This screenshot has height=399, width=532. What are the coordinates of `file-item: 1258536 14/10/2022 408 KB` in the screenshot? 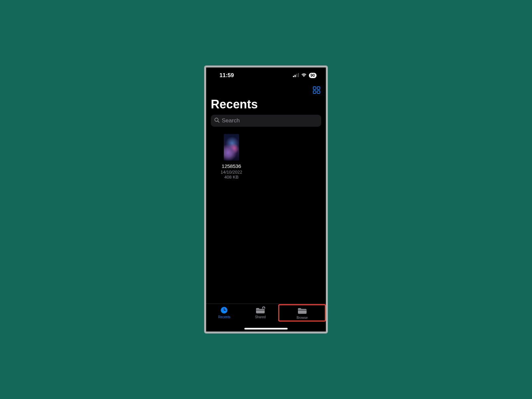 It's located at (231, 157).